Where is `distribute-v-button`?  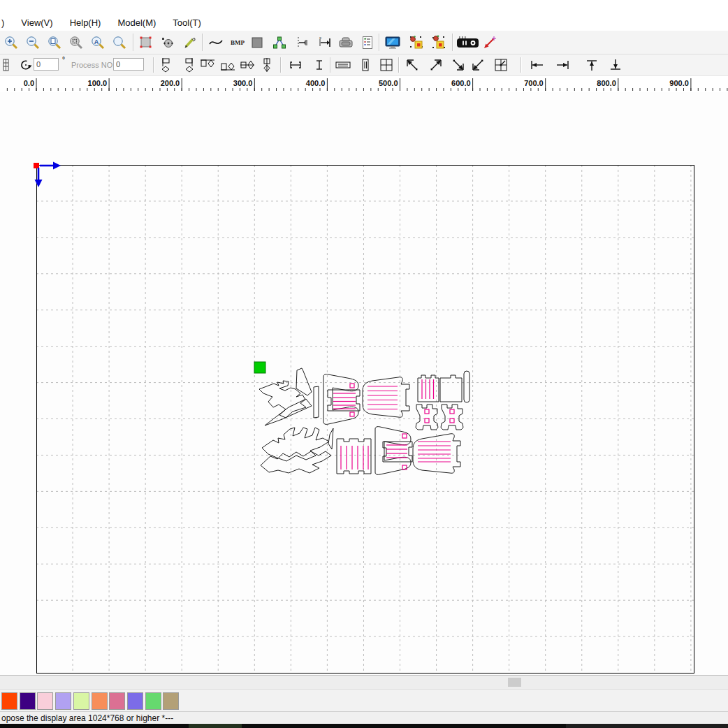 distribute-v-button is located at coordinates (319, 65).